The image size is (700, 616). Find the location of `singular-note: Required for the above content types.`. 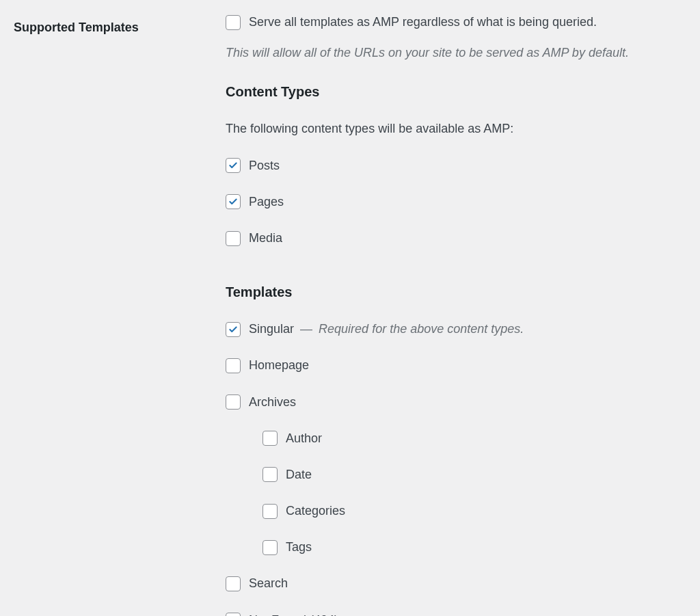

singular-note: Required for the above content types. is located at coordinates (421, 329).